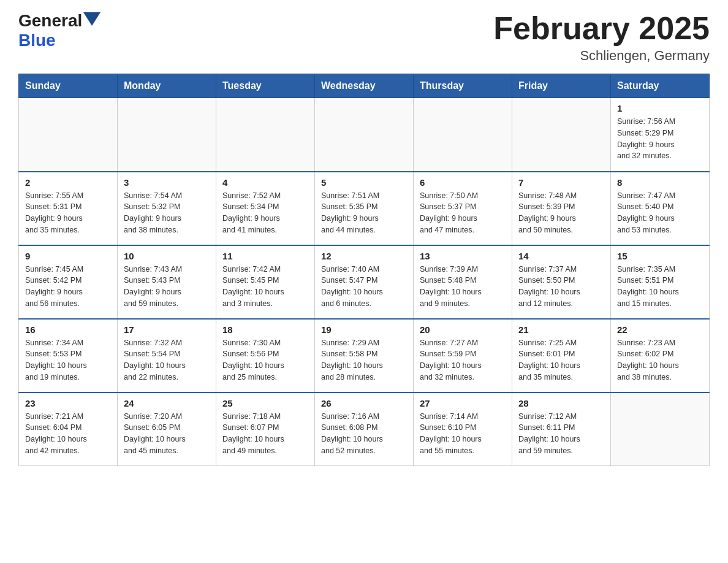 This screenshot has width=728, height=563. I want to click on calendar-week-row: 1Sunrise: 7:56 AM Sunset: 5:29 PM Daylig…, so click(364, 135).